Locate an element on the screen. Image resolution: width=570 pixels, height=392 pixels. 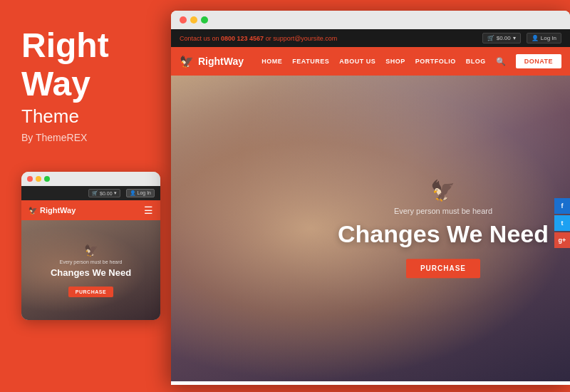
mobile-dot-green is located at coordinates (47, 179).